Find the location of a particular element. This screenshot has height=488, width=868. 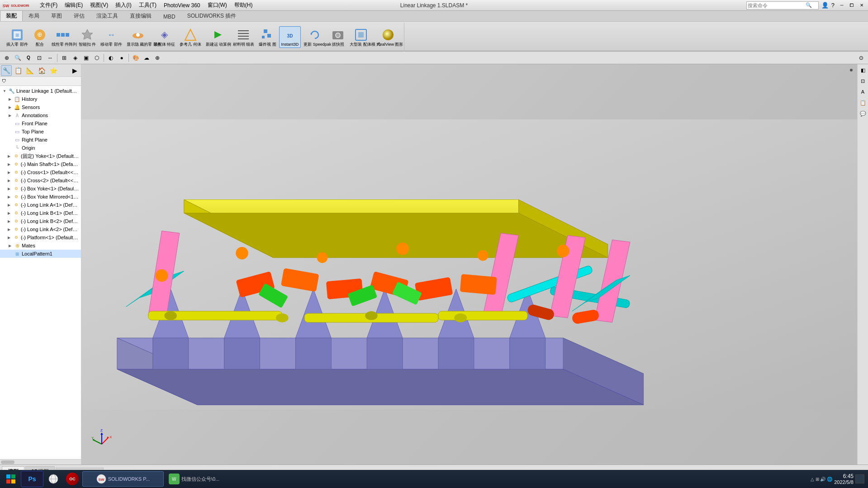

tree-item-localpattern1: ⊞ LocalPattern1 is located at coordinates (41, 254).